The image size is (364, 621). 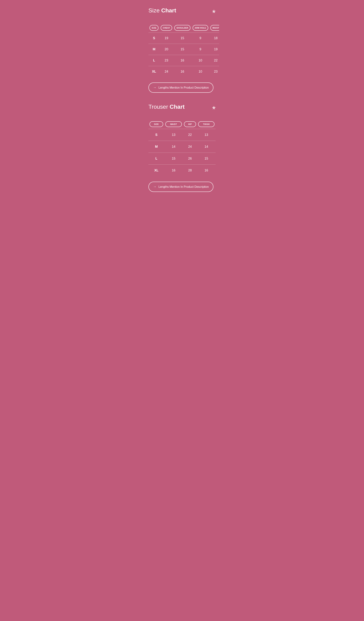 What do you see at coordinates (182, 148) in the screenshot?
I see `trouser-chart-section: Trouser Chart * SIZE WAIST HIP THIGH S13…` at bounding box center [182, 148].